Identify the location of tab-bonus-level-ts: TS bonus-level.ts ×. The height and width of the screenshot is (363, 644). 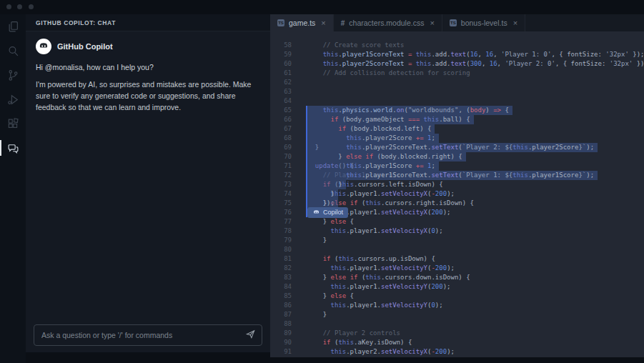
(484, 23).